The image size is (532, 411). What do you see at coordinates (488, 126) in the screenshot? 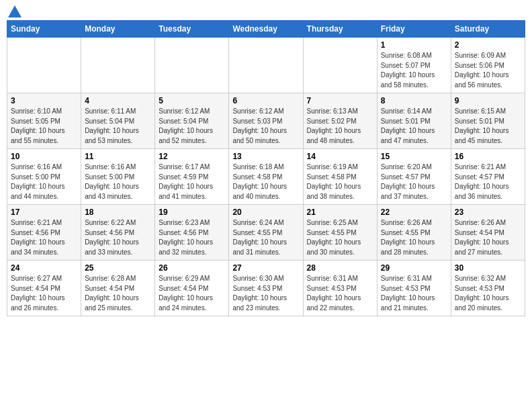
I see `day-info: Sunrise: 6:15 AM Sunset: 5:01 PM Dayligh…` at bounding box center [488, 126].